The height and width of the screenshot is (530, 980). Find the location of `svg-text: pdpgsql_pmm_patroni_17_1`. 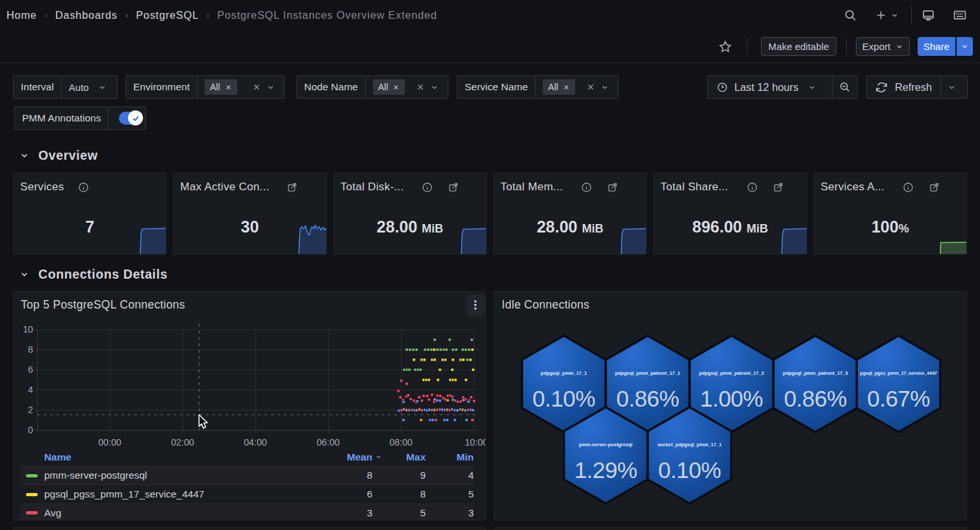

svg-text: pdpgsql_pmm_patroni_17_1 is located at coordinates (647, 373).